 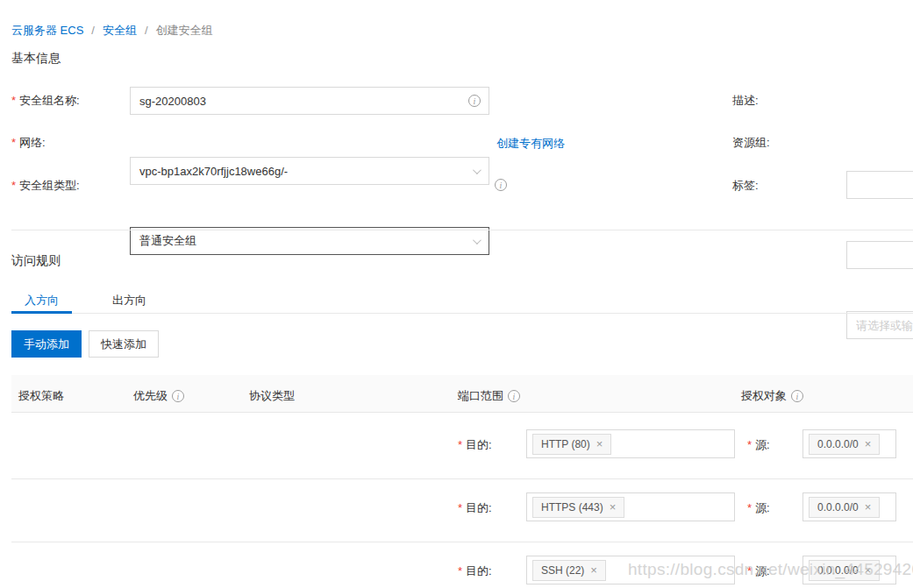 What do you see at coordinates (462, 314) in the screenshot?
I see `tab-bar-line` at bounding box center [462, 314].